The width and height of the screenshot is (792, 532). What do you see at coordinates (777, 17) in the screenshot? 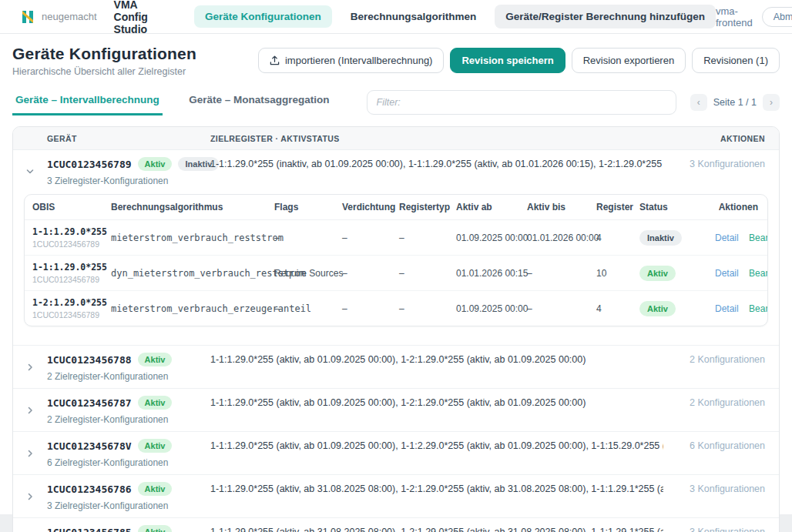
I see `logout-button: Abmelden` at bounding box center [777, 17].